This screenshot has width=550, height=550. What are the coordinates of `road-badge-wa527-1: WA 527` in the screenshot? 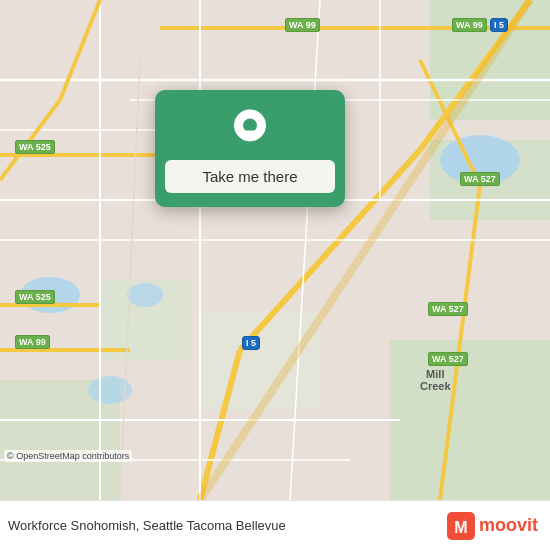 It's located at (480, 179).